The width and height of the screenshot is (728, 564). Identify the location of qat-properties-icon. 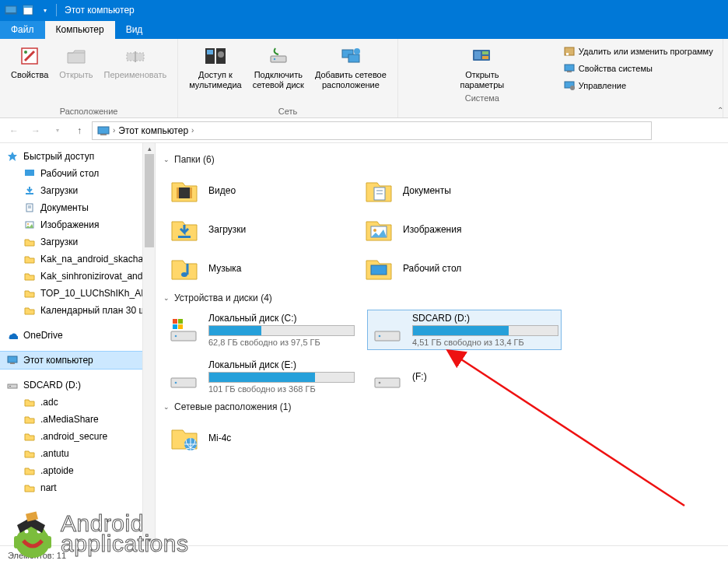
(28, 10).